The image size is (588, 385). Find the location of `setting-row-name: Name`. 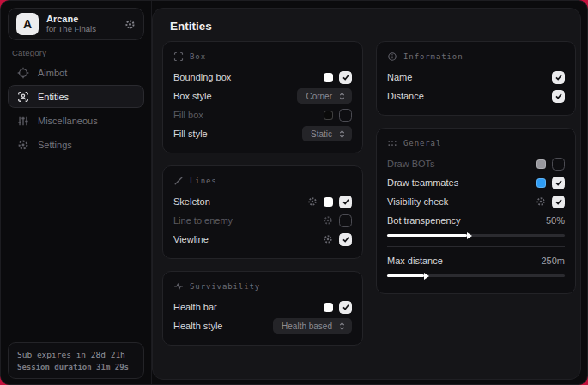

setting-row-name: Name is located at coordinates (476, 77).